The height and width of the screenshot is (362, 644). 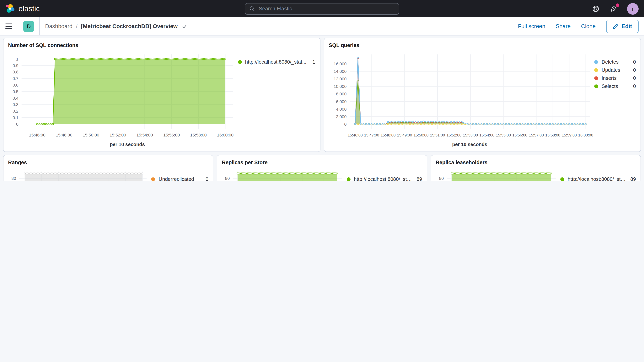 What do you see at coordinates (180, 178) in the screenshot?
I see `legend-item: Underreplicated0` at bounding box center [180, 178].